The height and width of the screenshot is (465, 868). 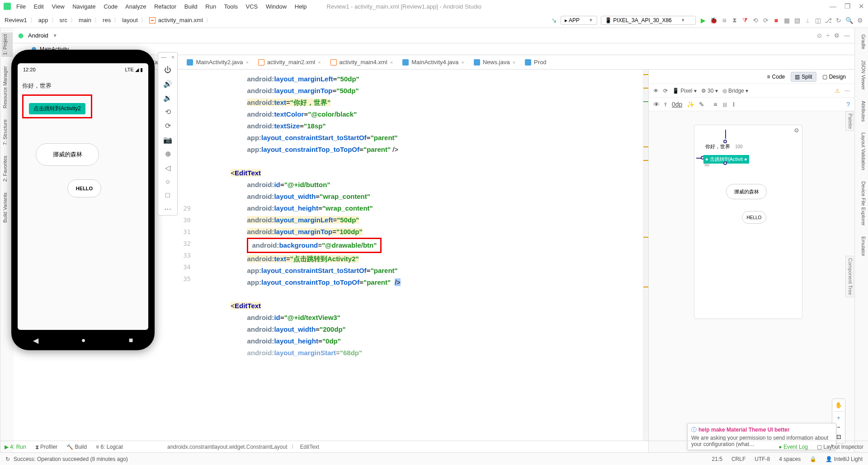 I want to click on git-icon: ⎇, so click(x=828, y=20).